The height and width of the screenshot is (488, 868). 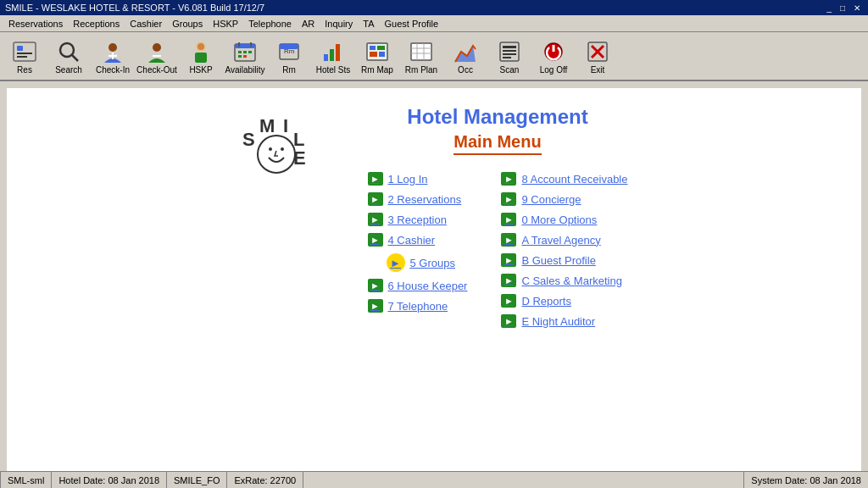 What do you see at coordinates (510, 69) in the screenshot?
I see `toolbar-scan-label: Scan` at bounding box center [510, 69].